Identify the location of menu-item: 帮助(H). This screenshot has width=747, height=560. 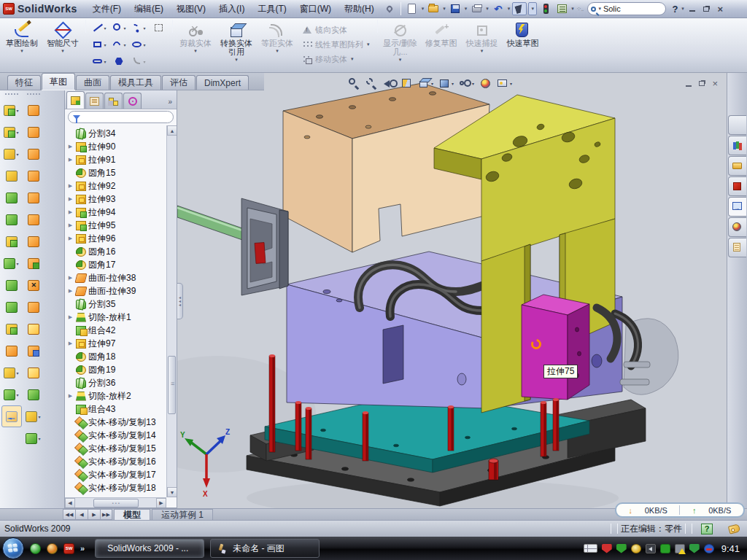
(359, 9).